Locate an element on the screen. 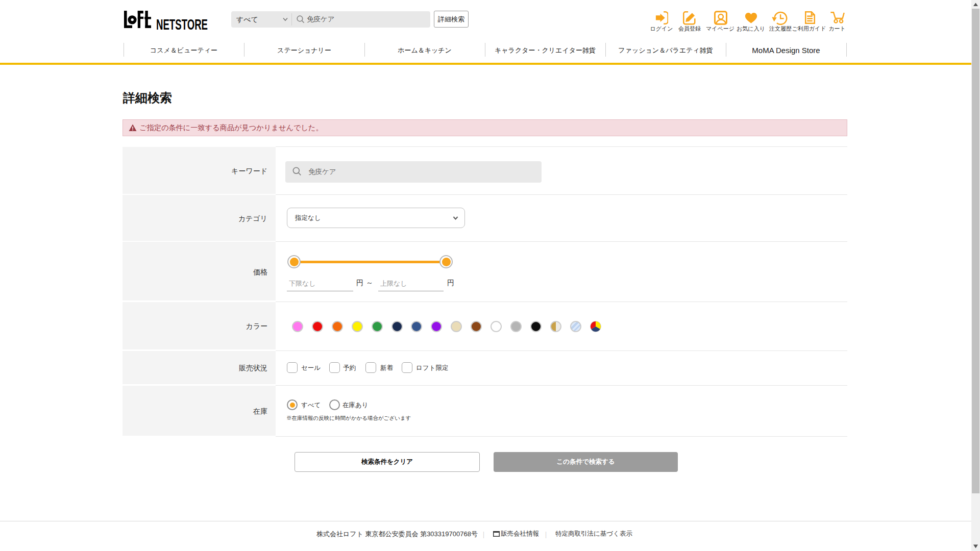 The width and height of the screenshot is (980, 551). svg-text: NETSTORE is located at coordinates (182, 24).